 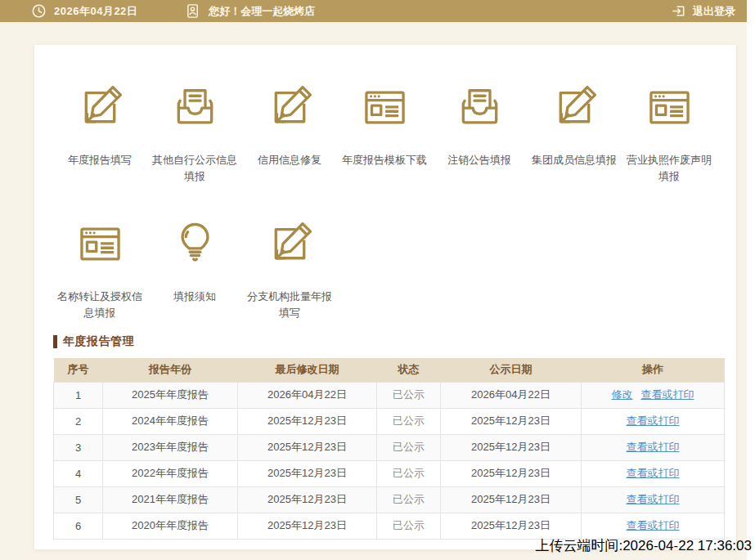 What do you see at coordinates (262, 11) in the screenshot?
I see `user-greeting: 您好！会理一起烧烤店` at bounding box center [262, 11].